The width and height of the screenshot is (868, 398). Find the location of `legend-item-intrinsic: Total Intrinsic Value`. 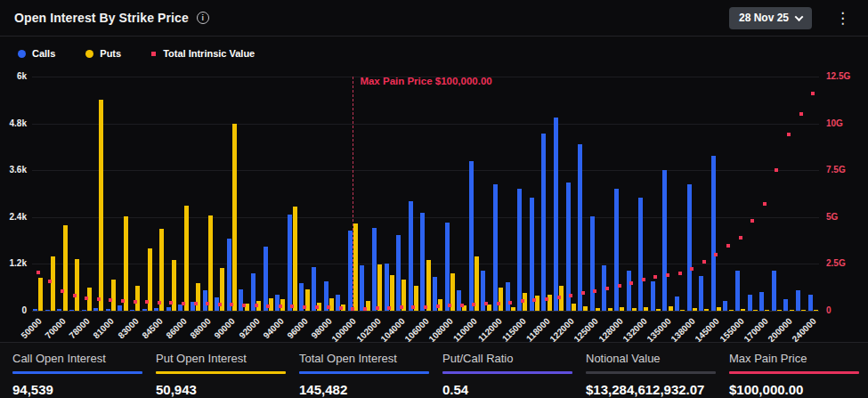

legend-item-intrinsic: Total Intrinsic Value is located at coordinates (203, 53).